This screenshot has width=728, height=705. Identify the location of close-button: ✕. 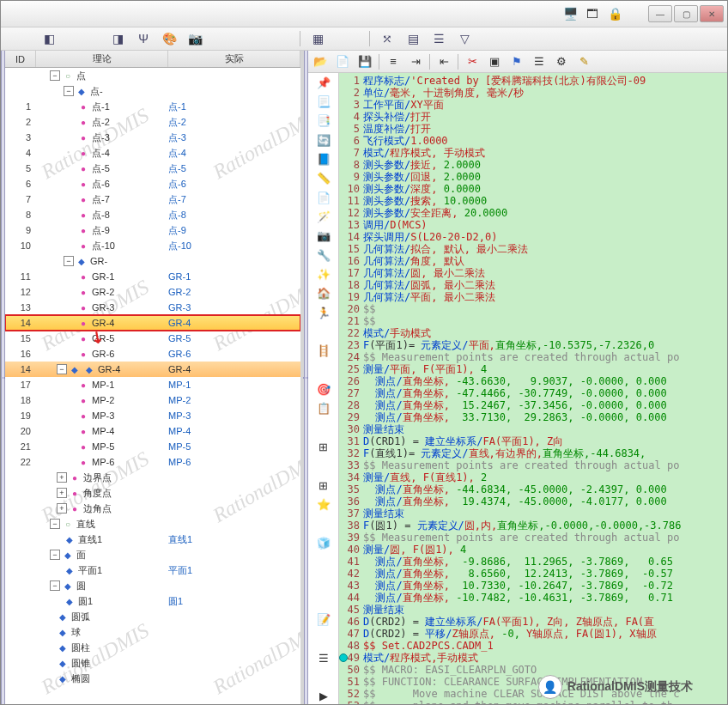
(712, 14).